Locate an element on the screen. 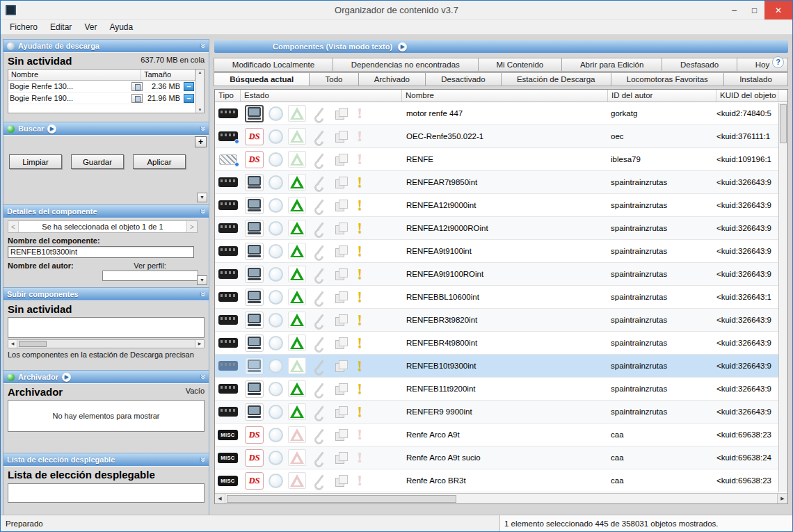 Image resolution: width=793 pixels, height=532 pixels. menu-item: Editar is located at coordinates (61, 27).